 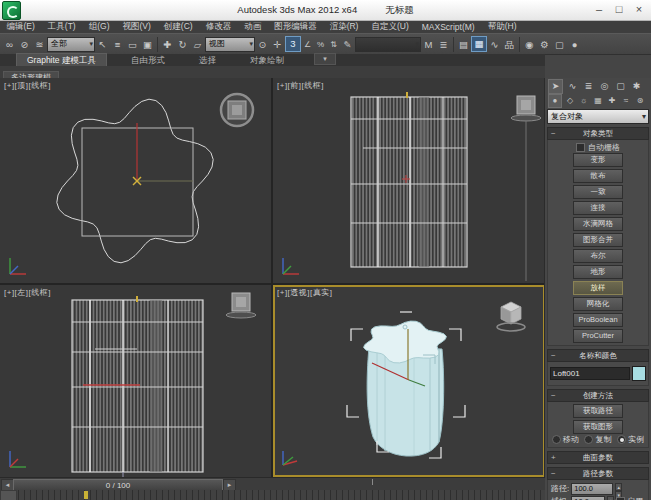 I want to click on radio-move: 移动, so click(x=566, y=440).